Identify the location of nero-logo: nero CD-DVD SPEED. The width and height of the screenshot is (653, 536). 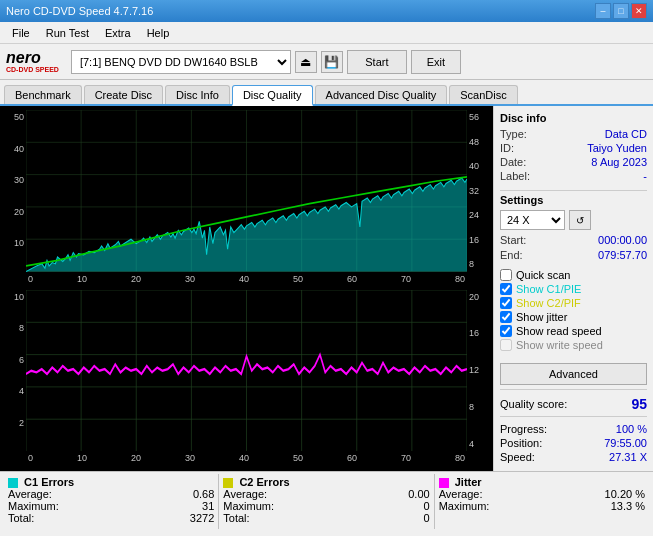
(32, 62).